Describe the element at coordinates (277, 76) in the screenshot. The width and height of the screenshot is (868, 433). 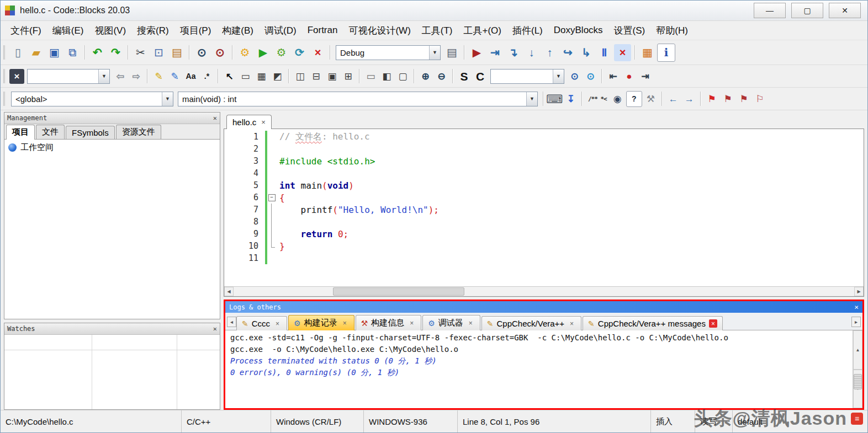
I see `split-panel-icon: ◩` at that location.